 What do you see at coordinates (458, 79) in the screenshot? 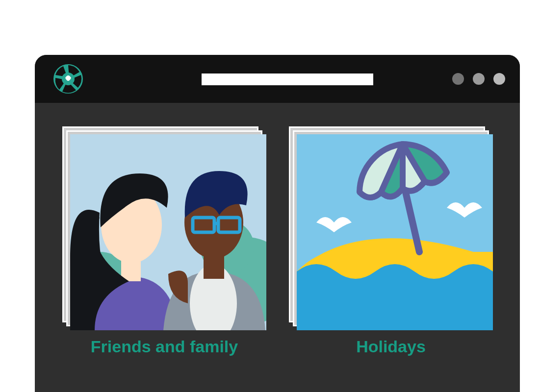
I see `window-control-min-icon` at bounding box center [458, 79].